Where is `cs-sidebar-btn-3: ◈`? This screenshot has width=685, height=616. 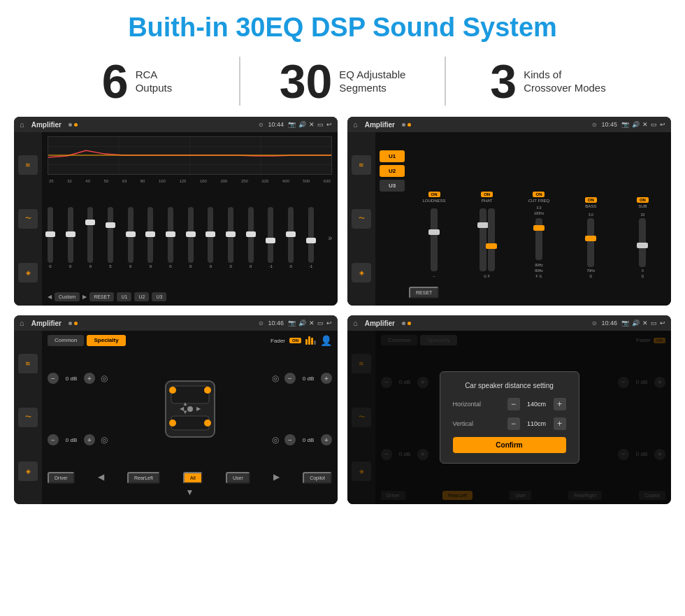 cs-sidebar-btn-3: ◈ is located at coordinates (28, 471).